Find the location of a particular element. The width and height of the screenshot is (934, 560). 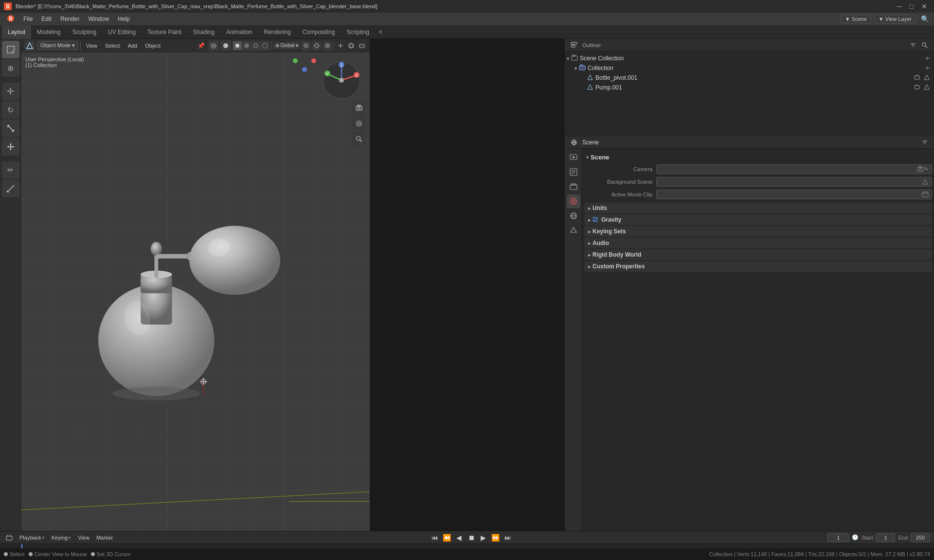

play-back-btn: ◀ is located at coordinates (459, 538).